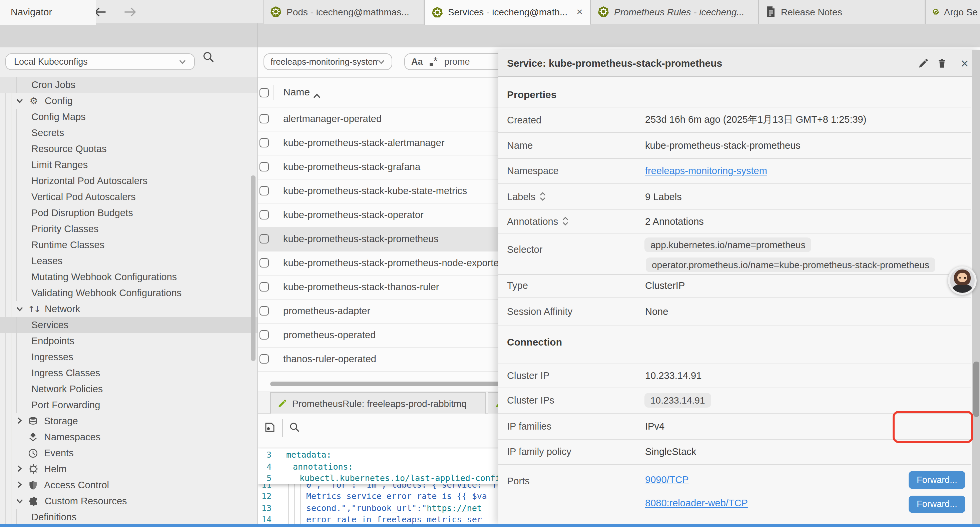 The image size is (980, 527). What do you see at coordinates (33, 421) in the screenshot?
I see `database-icon` at bounding box center [33, 421].